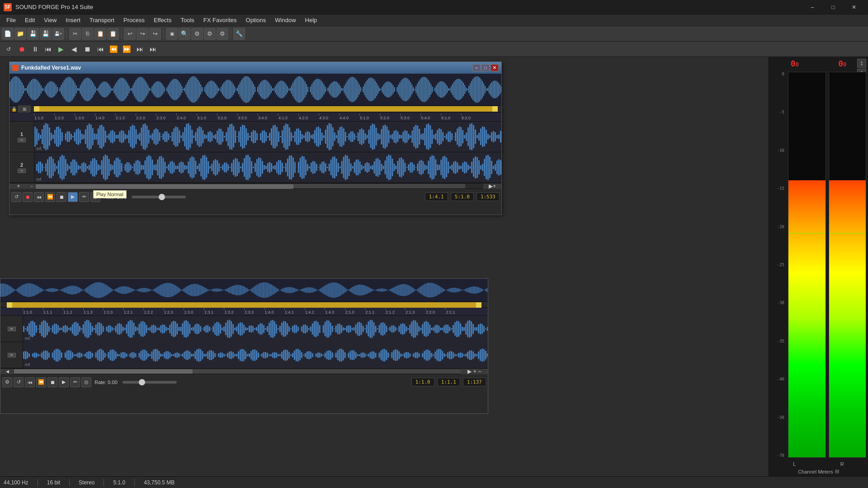 Image resolution: width=868 pixels, height=488 pixels. What do you see at coordinates (100, 49) in the screenshot?
I see `prev-marker-button: ⏮` at bounding box center [100, 49].